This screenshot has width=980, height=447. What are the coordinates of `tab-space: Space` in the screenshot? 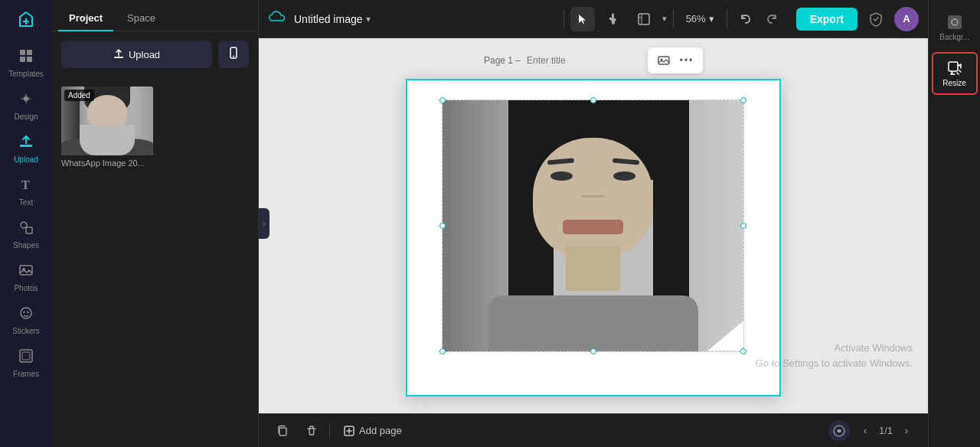 It's located at (141, 18).